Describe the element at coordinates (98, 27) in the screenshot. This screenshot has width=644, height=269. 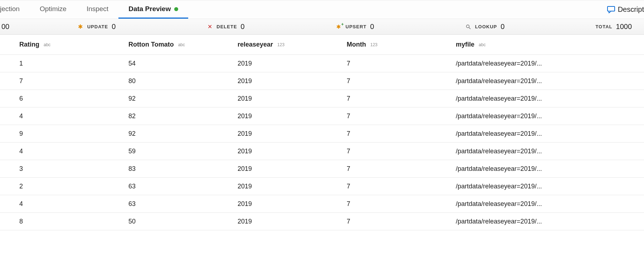
I see `stat-label: UPDATE` at that location.